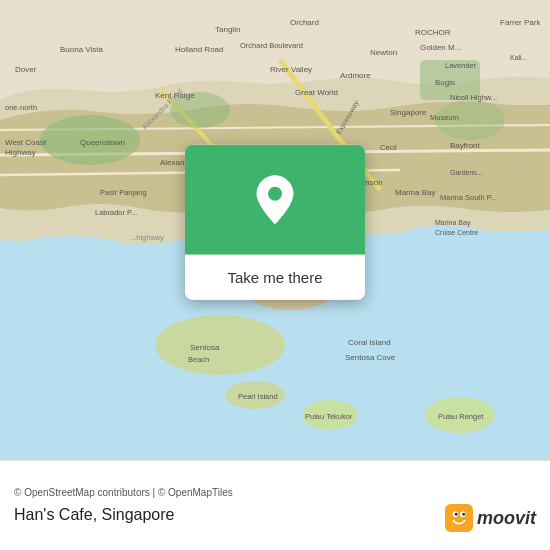  I want to click on svg-text: Pasir Panjang, so click(124, 192).